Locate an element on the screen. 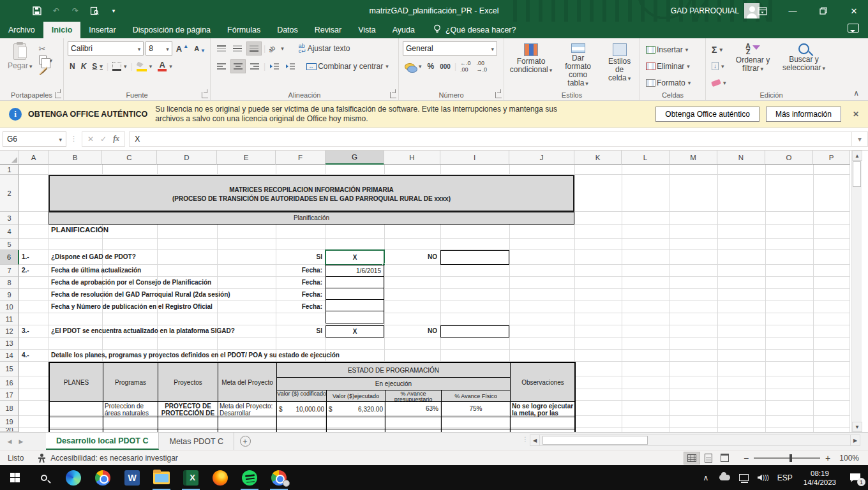  row-header-17: 17 is located at coordinates (10, 395).